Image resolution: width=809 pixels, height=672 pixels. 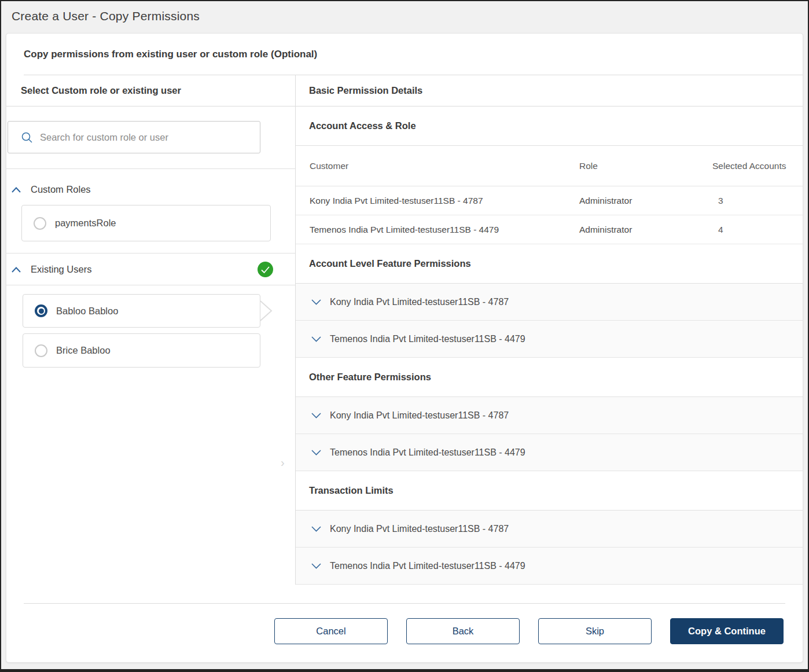 I want to click on search-block, so click(x=150, y=138).